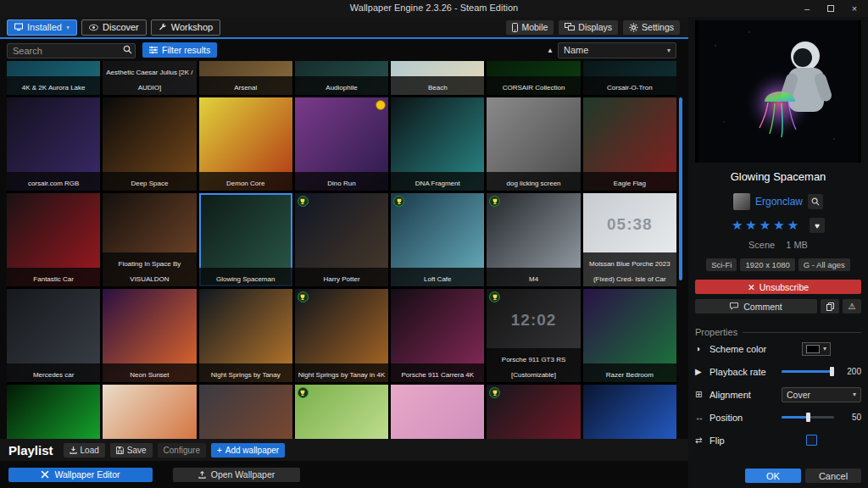 The image size is (868, 488). What do you see at coordinates (186, 27) in the screenshot?
I see `tab-workshop: Workshop` at bounding box center [186, 27].